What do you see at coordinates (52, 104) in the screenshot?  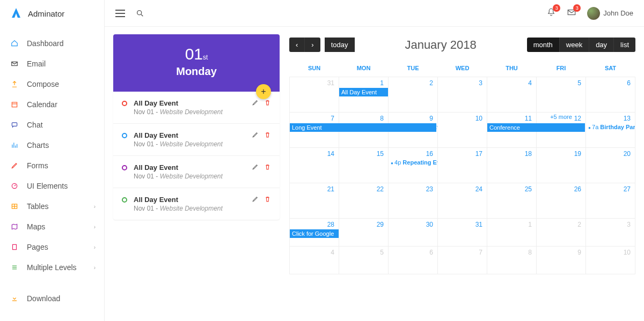 I see `sidebar-item-calendar: Calendar` at bounding box center [52, 104].